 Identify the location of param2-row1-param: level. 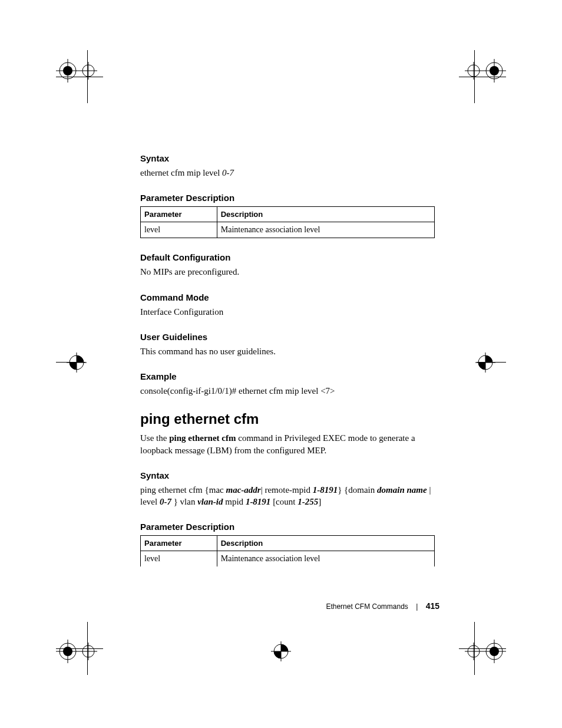
(179, 559).